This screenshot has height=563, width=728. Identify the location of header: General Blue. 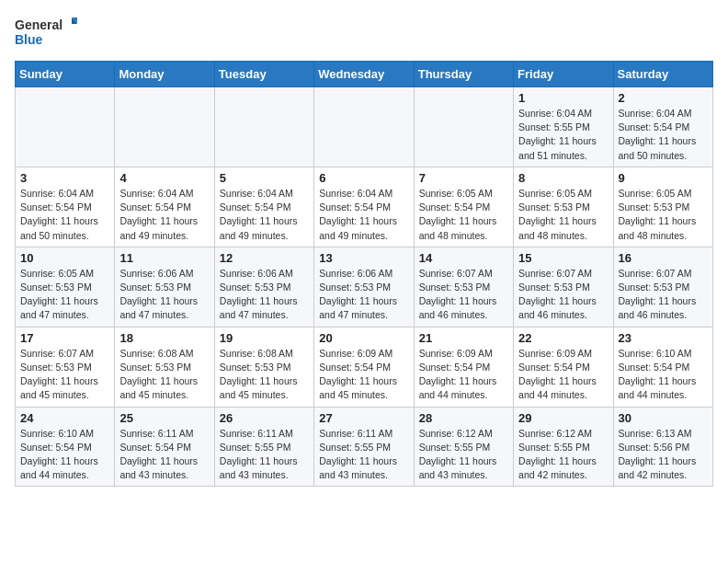
(364, 33).